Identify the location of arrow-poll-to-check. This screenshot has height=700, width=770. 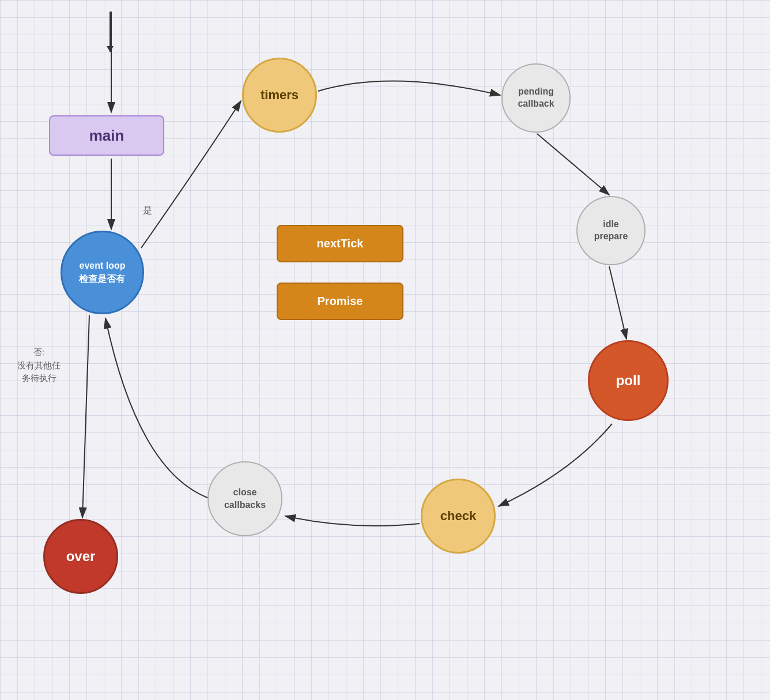
(556, 465).